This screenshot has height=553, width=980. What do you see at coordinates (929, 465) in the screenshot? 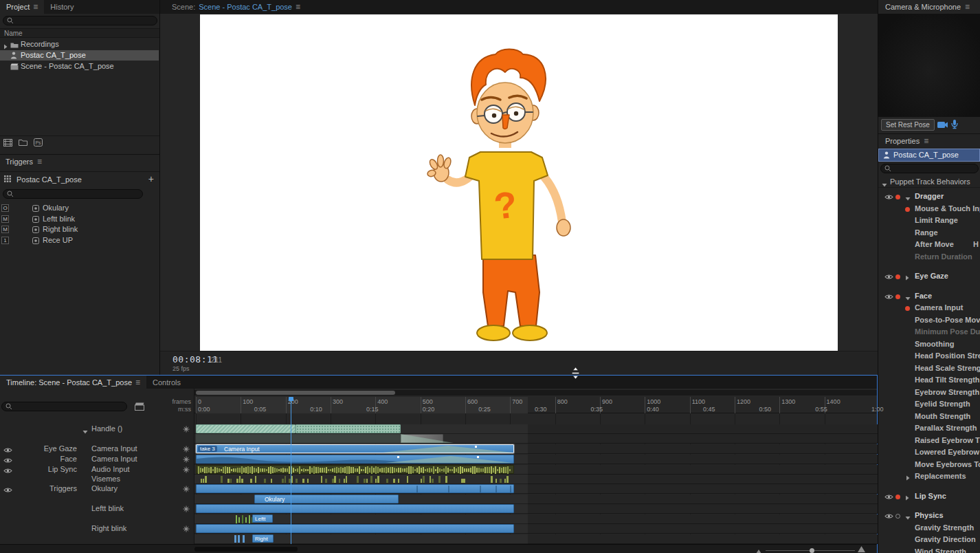
I see `behavior-prop-move-eyebrows-together: Move Eyebrows Together` at bounding box center [929, 465].